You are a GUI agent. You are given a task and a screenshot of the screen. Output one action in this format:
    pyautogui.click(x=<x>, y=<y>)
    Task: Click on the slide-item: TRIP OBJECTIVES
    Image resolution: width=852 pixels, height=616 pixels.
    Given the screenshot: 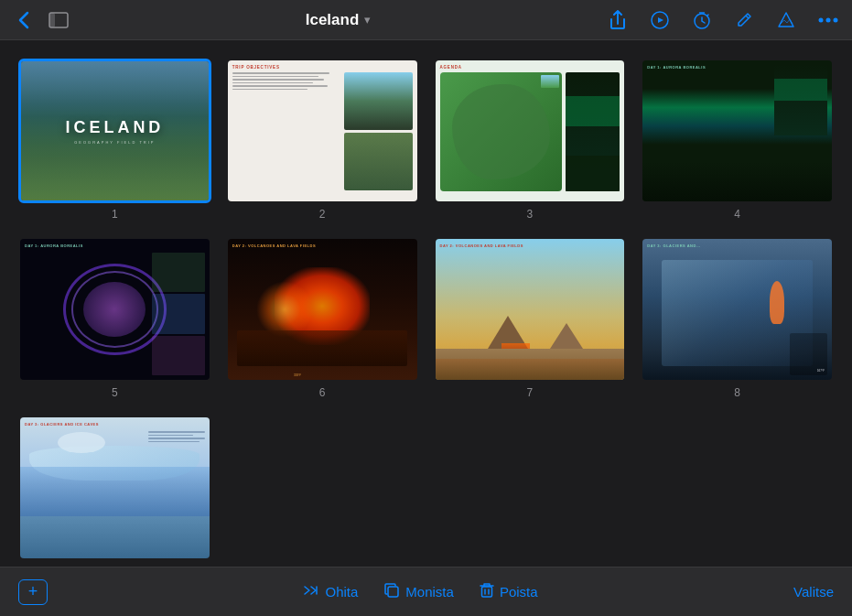 What is the action you would take?
    pyautogui.click(x=322, y=139)
    